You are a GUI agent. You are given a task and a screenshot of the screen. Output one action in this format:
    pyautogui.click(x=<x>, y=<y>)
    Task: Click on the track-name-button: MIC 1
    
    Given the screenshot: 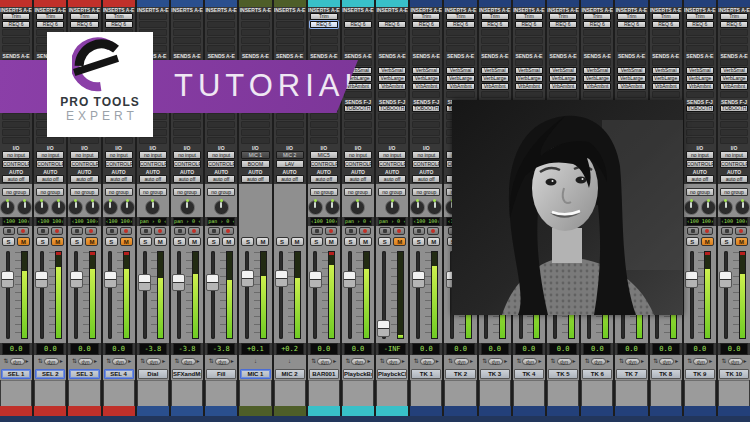 What is the action you would take?
    pyautogui.click(x=255, y=374)
    